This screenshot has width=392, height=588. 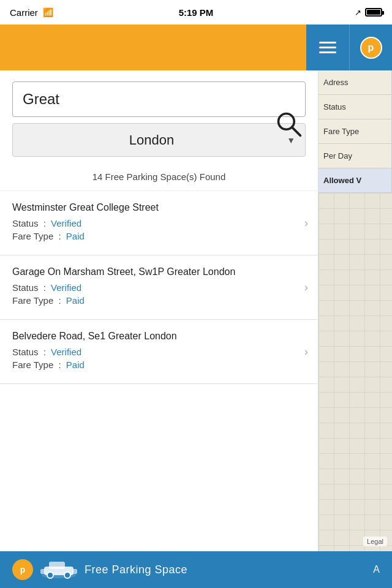 I want to click on search-area: London Manchester Birmingham Leeds ▼, so click(x=159, y=116).